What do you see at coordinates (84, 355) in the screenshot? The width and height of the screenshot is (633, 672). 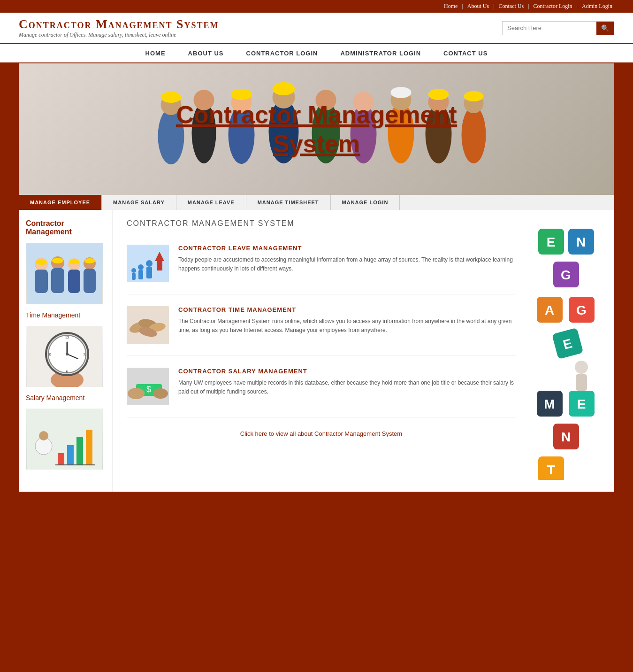 I see `svg-text: 3` at bounding box center [84, 355].